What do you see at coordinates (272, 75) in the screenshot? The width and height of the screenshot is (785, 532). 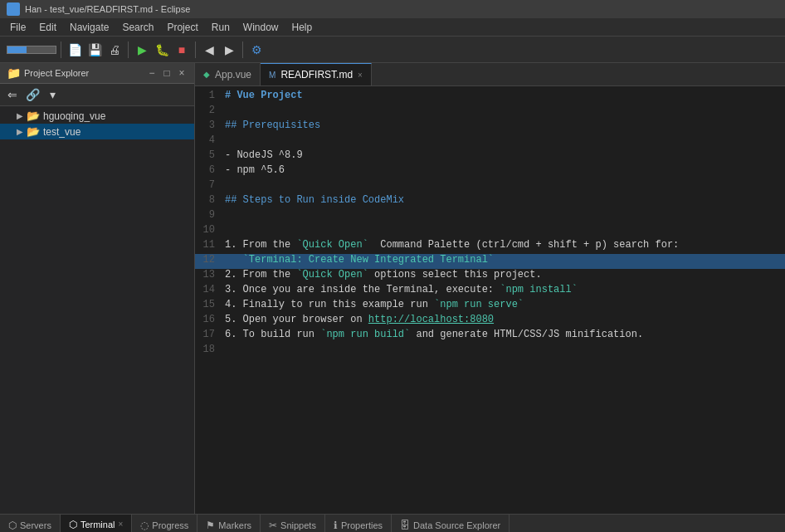 I see `md-icon: M` at bounding box center [272, 75].